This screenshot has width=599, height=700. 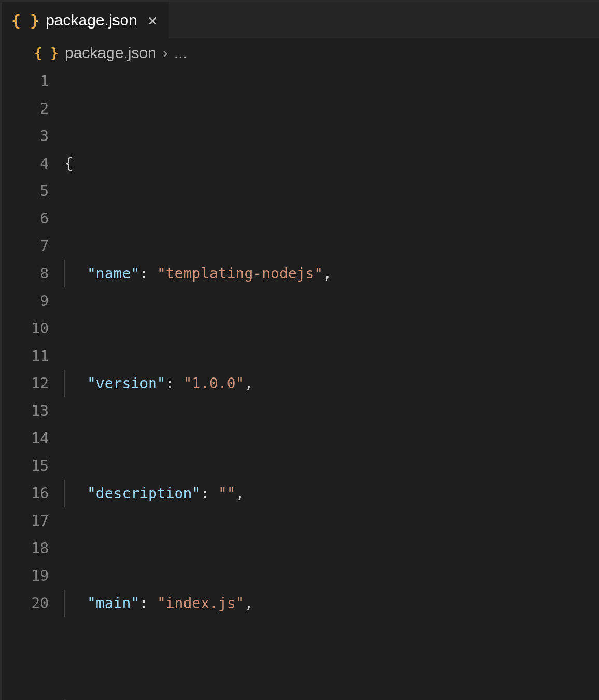 What do you see at coordinates (332, 604) in the screenshot?
I see `code-line: "main": "index.js",` at bounding box center [332, 604].